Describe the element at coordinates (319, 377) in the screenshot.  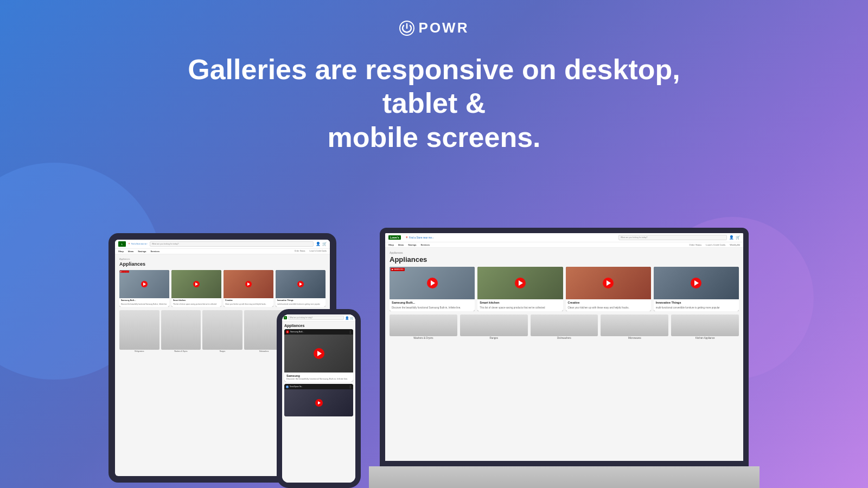
I see `phone-video-info-1: Samsung Discover the beautifully functio…` at that location.